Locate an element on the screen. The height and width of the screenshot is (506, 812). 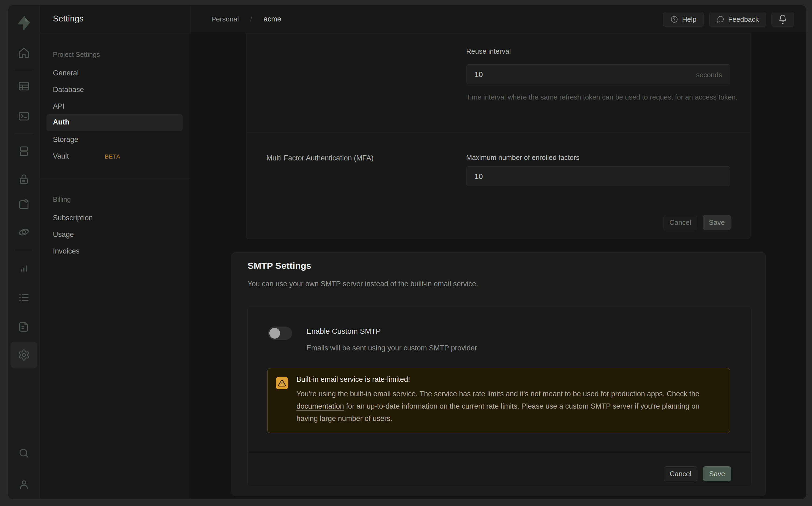
sidebar-item-usage: Usage is located at coordinates (64, 235).